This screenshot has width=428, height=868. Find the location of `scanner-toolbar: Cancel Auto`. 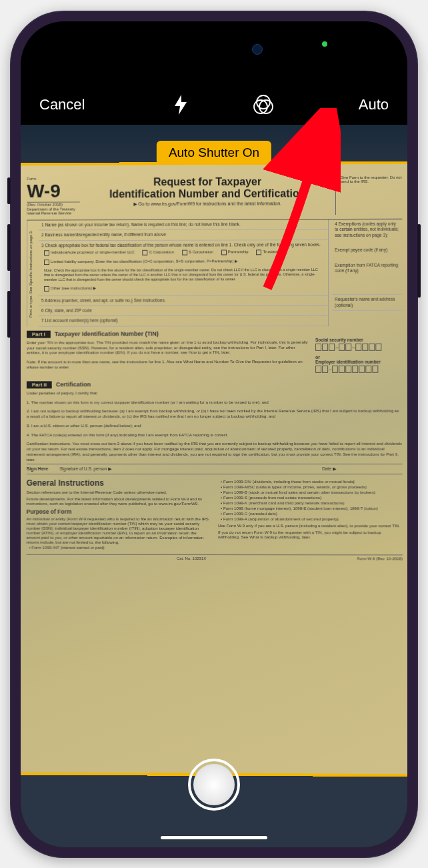

scanner-toolbar: Cancel Auto is located at coordinates (214, 105).